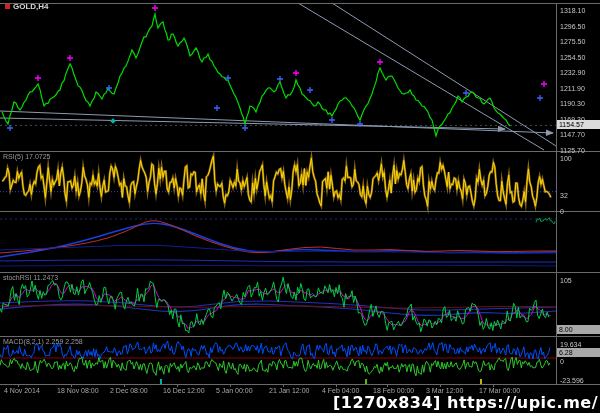  What do you see at coordinates (26, 157) in the screenshot?
I see `rsi-indicator-label: RSI(5) 17.0725` at bounding box center [26, 157].